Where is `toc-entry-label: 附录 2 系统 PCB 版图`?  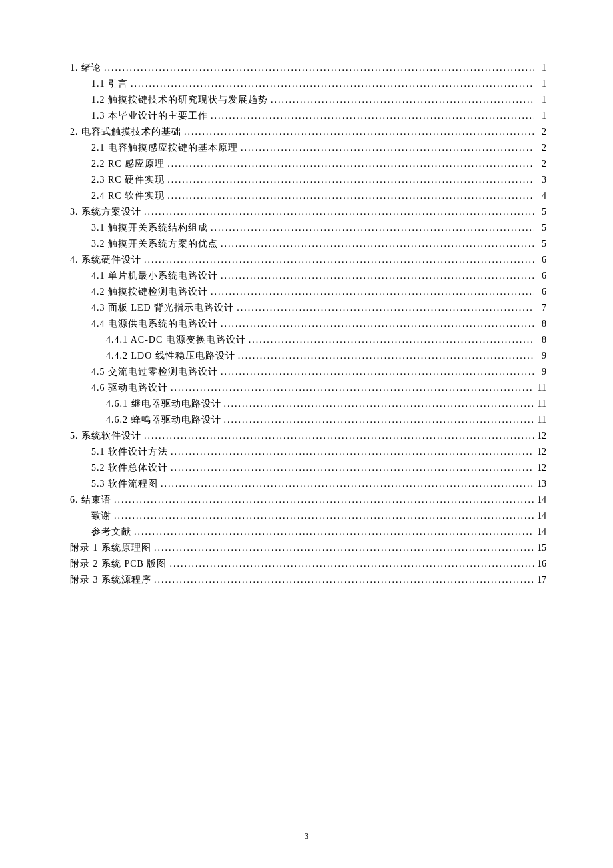 toc-entry-label: 附录 2 系统 PCB 版图 is located at coordinates (119, 564).